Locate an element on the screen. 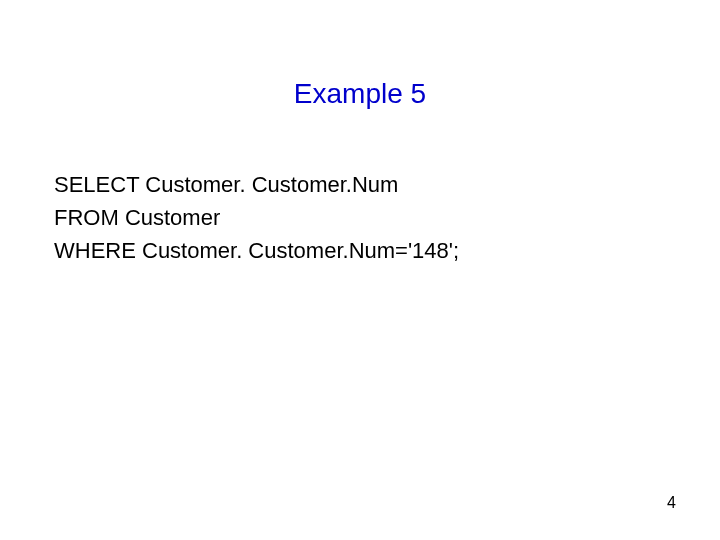 The height and width of the screenshot is (540, 720). sql-line-3: WHERE Customer. Customer.Num='148'; is located at coordinates (387, 250).